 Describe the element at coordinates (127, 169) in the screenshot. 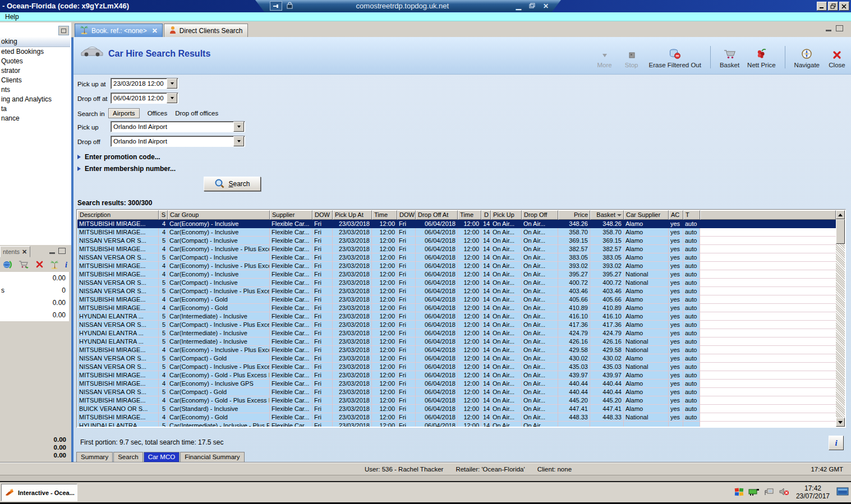

I see `membership-number-expander: Enter membership number...` at that location.